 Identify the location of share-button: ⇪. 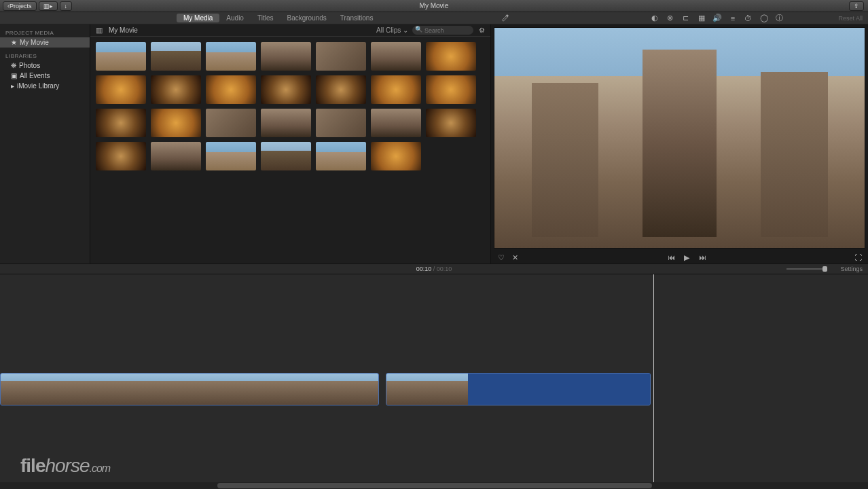
(856, 6).